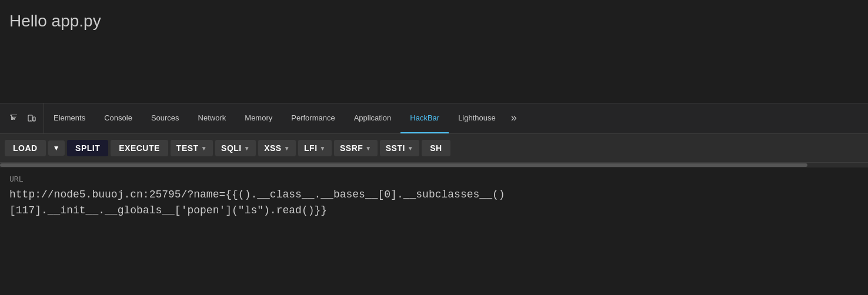 The image size is (868, 295). I want to click on page-title: Hello app.py, so click(55, 21).